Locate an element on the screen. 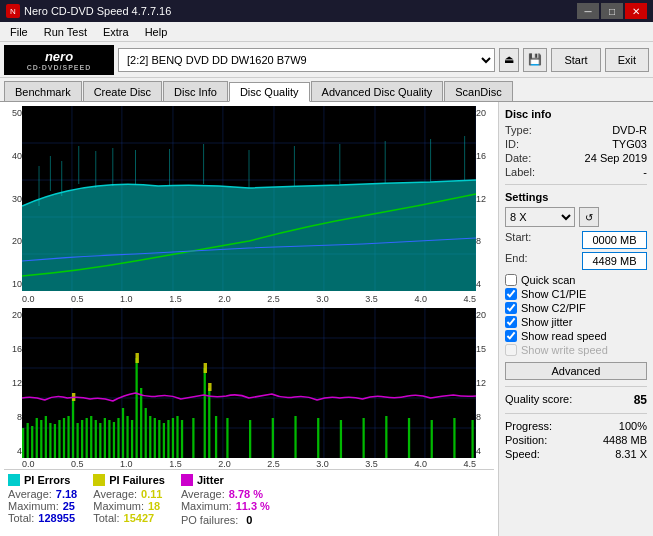 This screenshot has height=536, width=653. pi-failures-label: PI Failures is located at coordinates (137, 480).